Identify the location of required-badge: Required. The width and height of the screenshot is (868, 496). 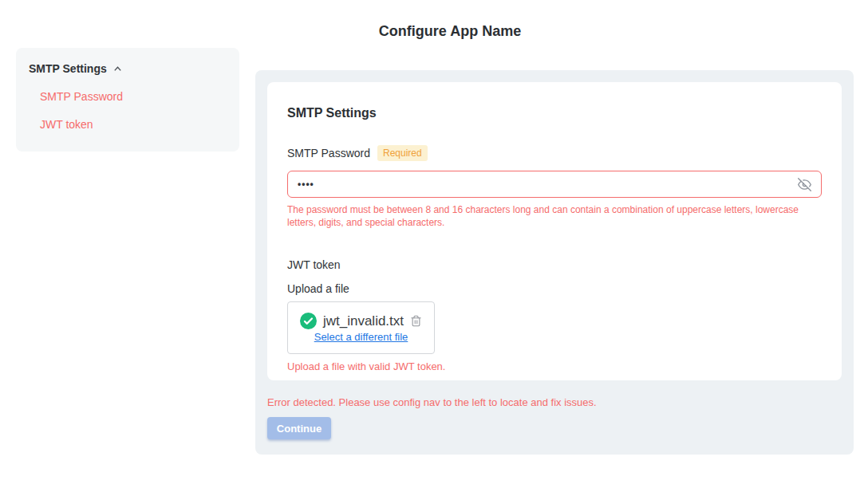
(402, 153).